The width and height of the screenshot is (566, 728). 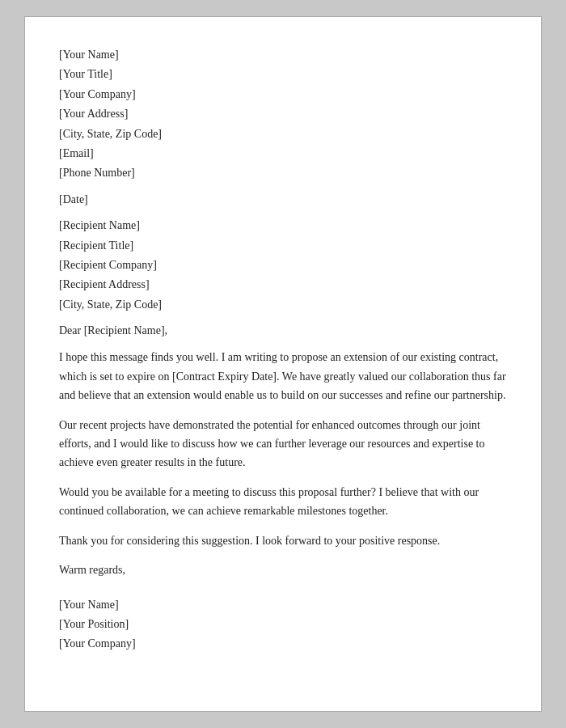 What do you see at coordinates (283, 624) in the screenshot?
I see `signature-position: [Your Position]` at bounding box center [283, 624].